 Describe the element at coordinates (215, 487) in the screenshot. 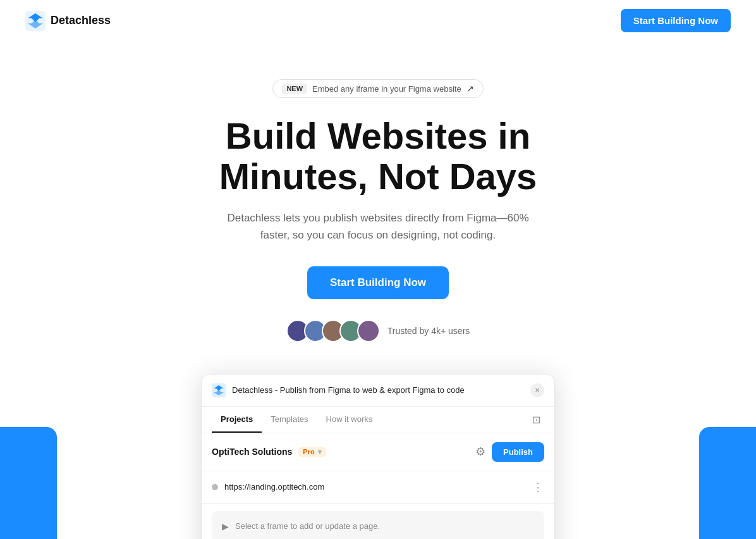

I see `url-status-dot` at that location.